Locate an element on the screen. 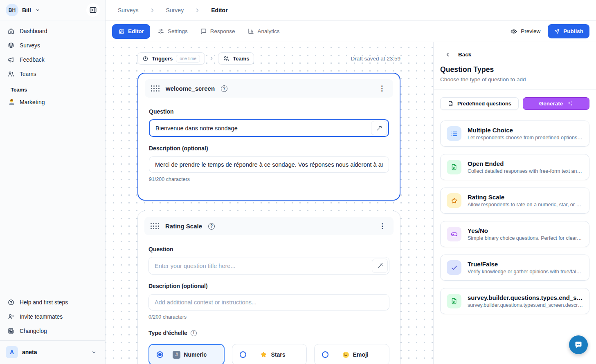 The height and width of the screenshot is (364, 596). sidebar-item-label: Dashboard is located at coordinates (34, 31).